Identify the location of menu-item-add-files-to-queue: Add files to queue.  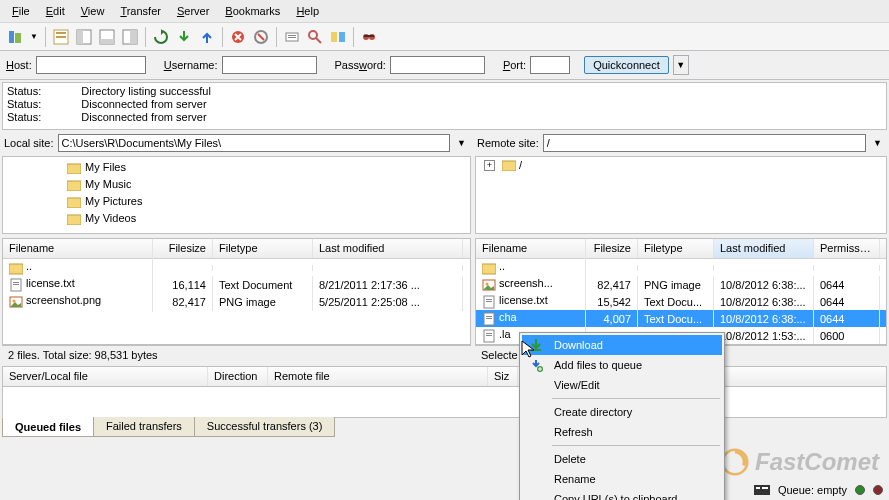
(622, 365).